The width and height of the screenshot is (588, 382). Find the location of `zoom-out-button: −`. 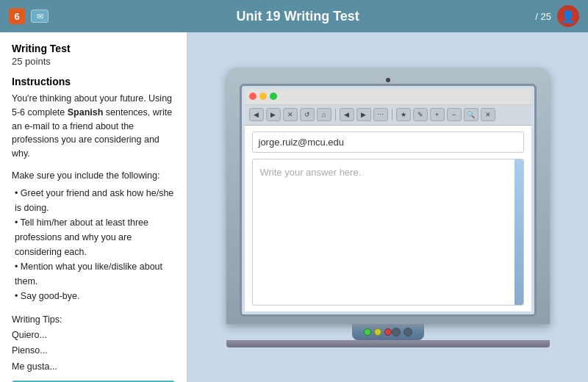

zoom-out-button: − is located at coordinates (454, 115).